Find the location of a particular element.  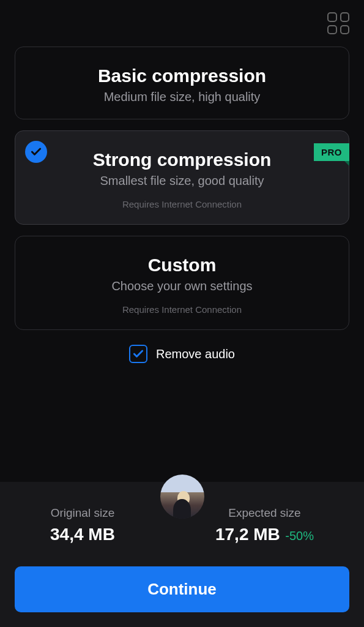

pro-badge: PRO is located at coordinates (332, 152).